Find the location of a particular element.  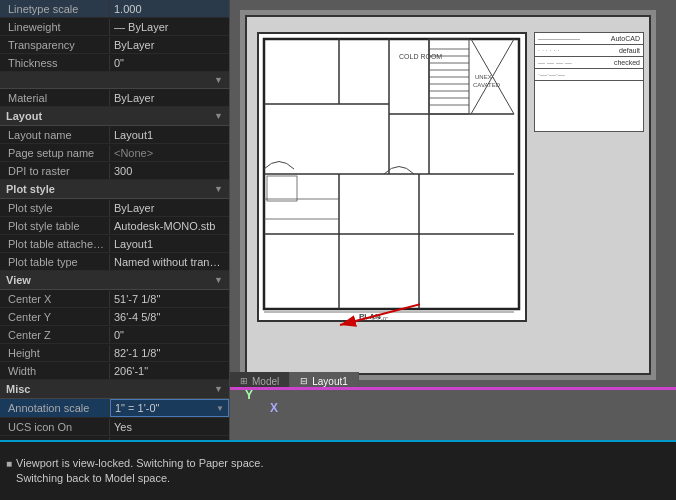

prop-row-center-z: Center Z 0" is located at coordinates (114, 335).